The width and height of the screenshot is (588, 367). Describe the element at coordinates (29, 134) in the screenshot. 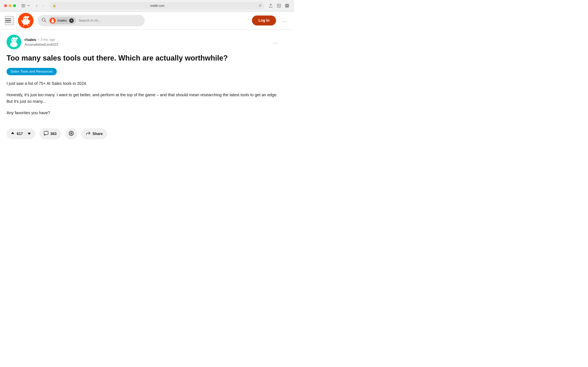

I see `downvote-icon` at that location.